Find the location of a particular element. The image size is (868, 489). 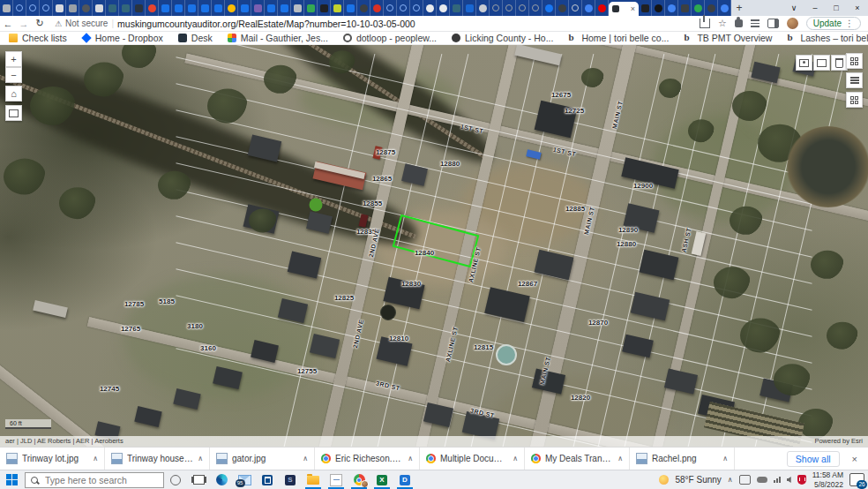

download-item: Eric Richeson.pdf∧ is located at coordinates (367, 459).